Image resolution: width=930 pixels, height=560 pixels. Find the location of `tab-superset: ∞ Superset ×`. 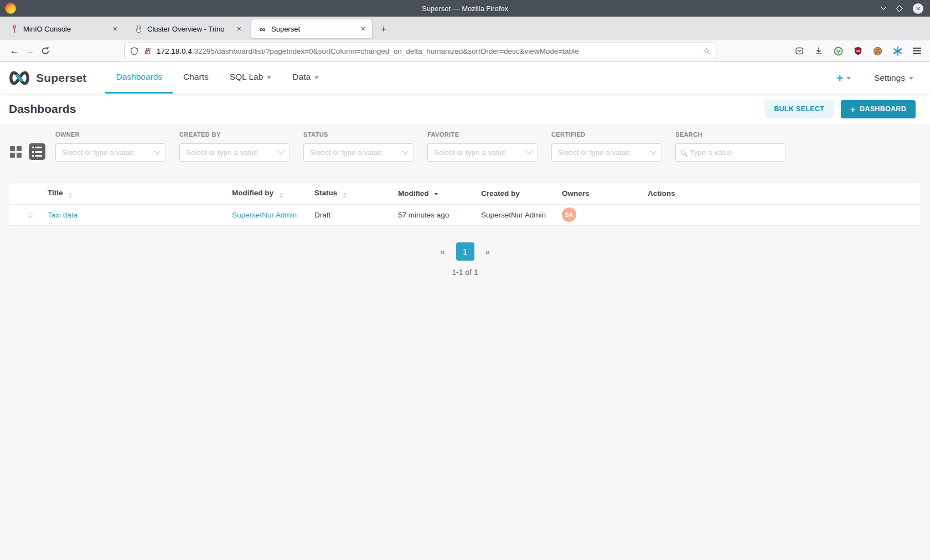

tab-superset: ∞ Superset × is located at coordinates (312, 29).